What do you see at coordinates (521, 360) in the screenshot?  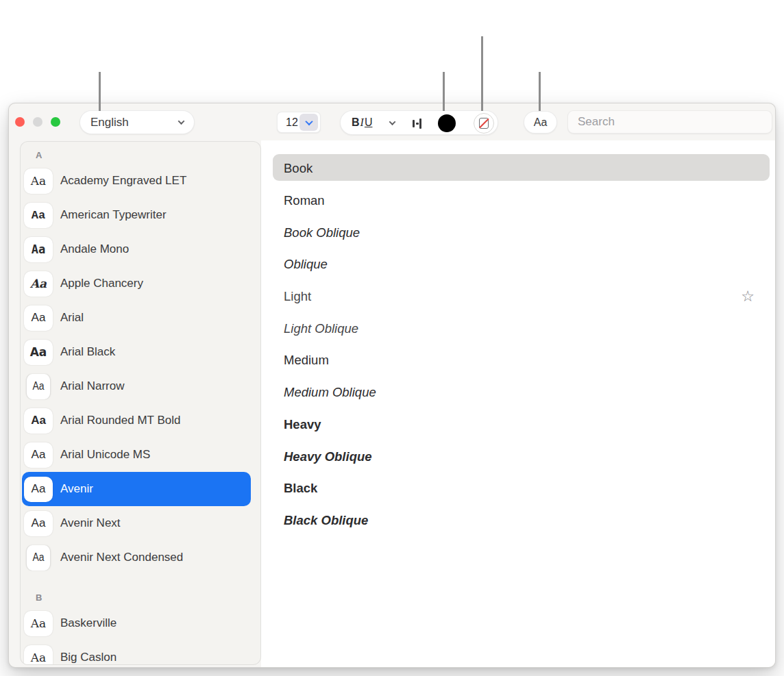 I see `font-style-row-medium: Medium` at bounding box center [521, 360].